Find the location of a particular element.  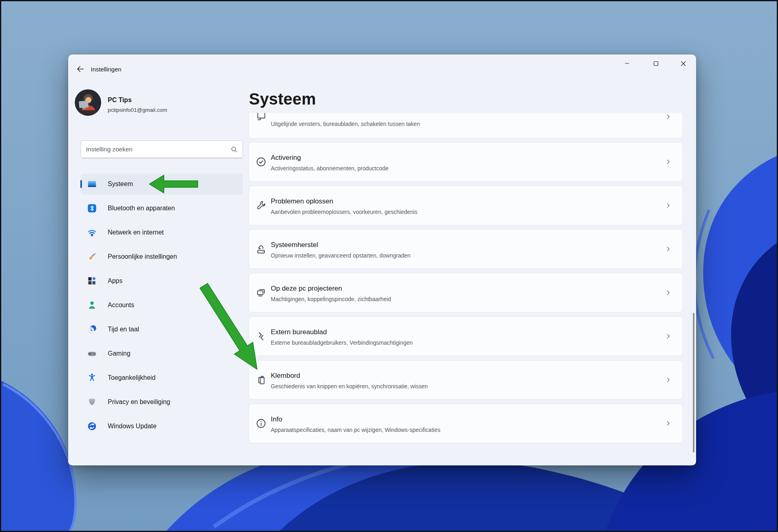

settings-card-problemen-oplossen: Problemen oplossen Aanbevolen probleemop… is located at coordinates (466, 205).